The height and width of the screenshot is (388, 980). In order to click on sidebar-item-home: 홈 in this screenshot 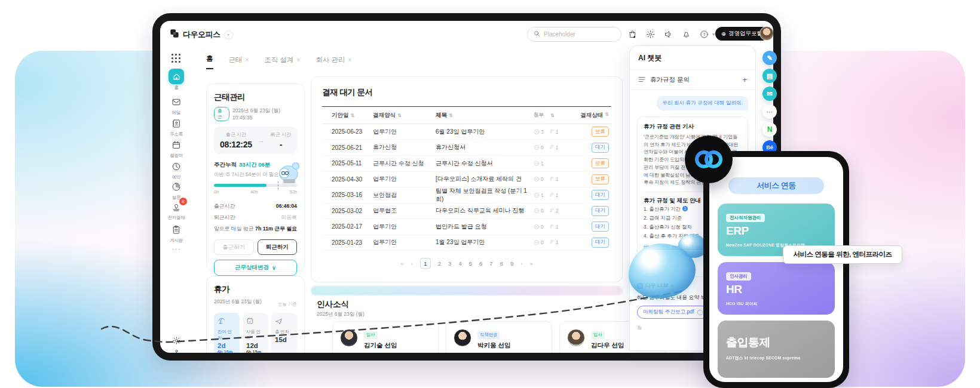, I will do `click(176, 80)`.